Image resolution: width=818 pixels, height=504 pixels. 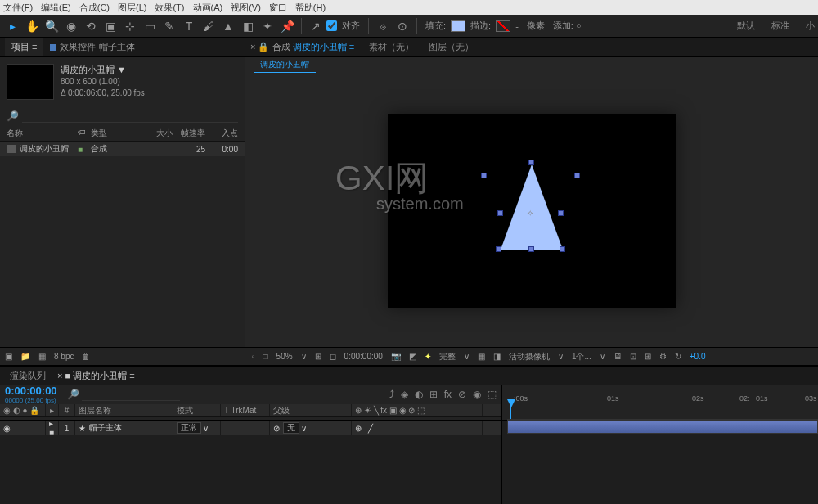 I want to click on tab-render-queue: 渲染队列, so click(x=28, y=376).